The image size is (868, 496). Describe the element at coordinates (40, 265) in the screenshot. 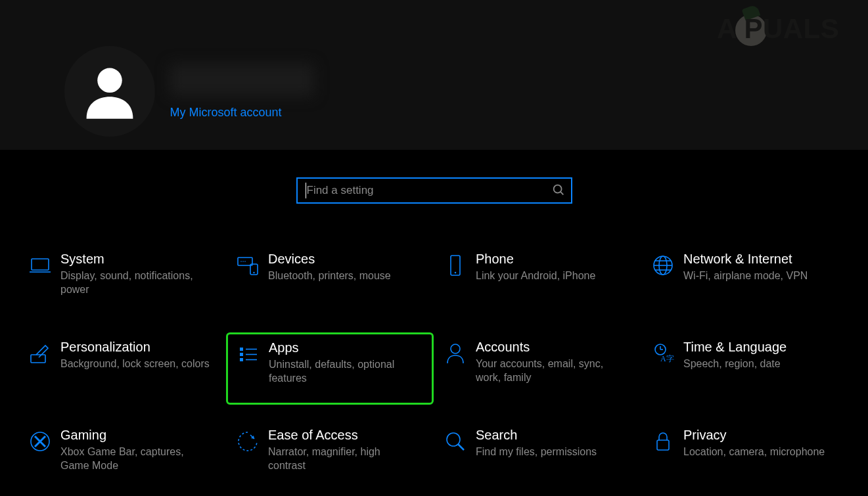

I see `laptop-icon` at that location.